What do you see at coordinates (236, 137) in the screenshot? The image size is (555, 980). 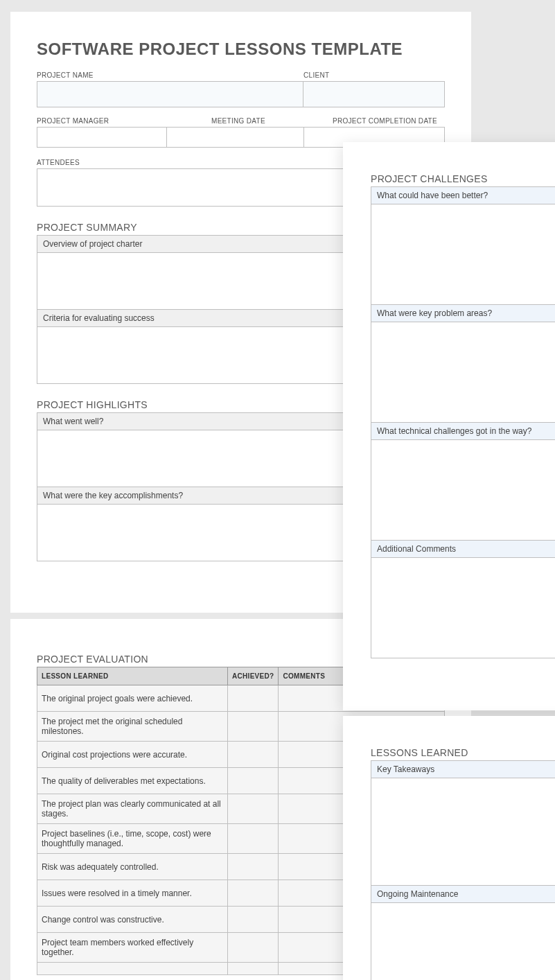 I see `input-meeting-date` at bounding box center [236, 137].